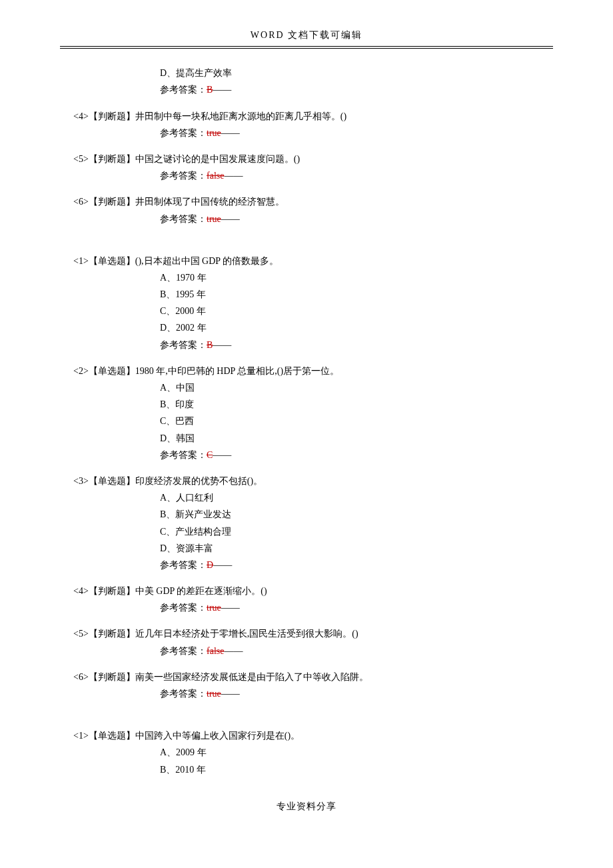 This screenshot has width=613, height=868. I want to click on s2-q1: <1>【单选题】(),日本超出中国 GDP 的倍数最多。 A、1970 年 B、…, so click(306, 303).